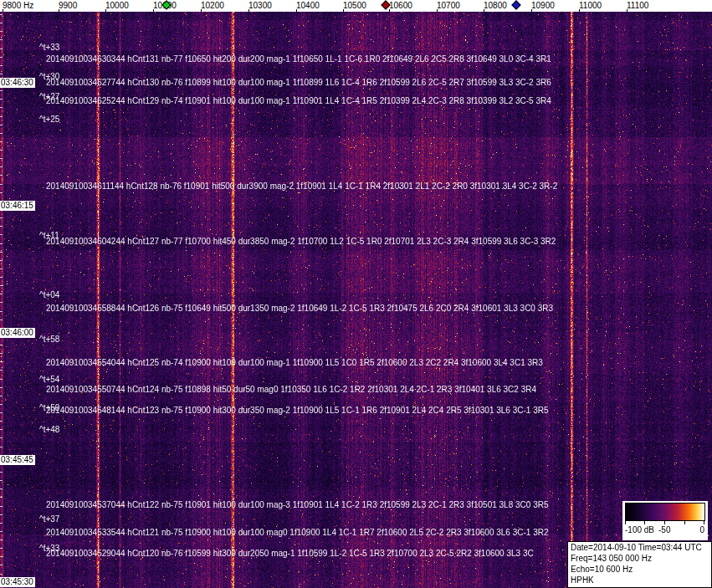  Describe the element at coordinates (68, 5) in the screenshot. I see `freq-tick-label: 9900` at that location.